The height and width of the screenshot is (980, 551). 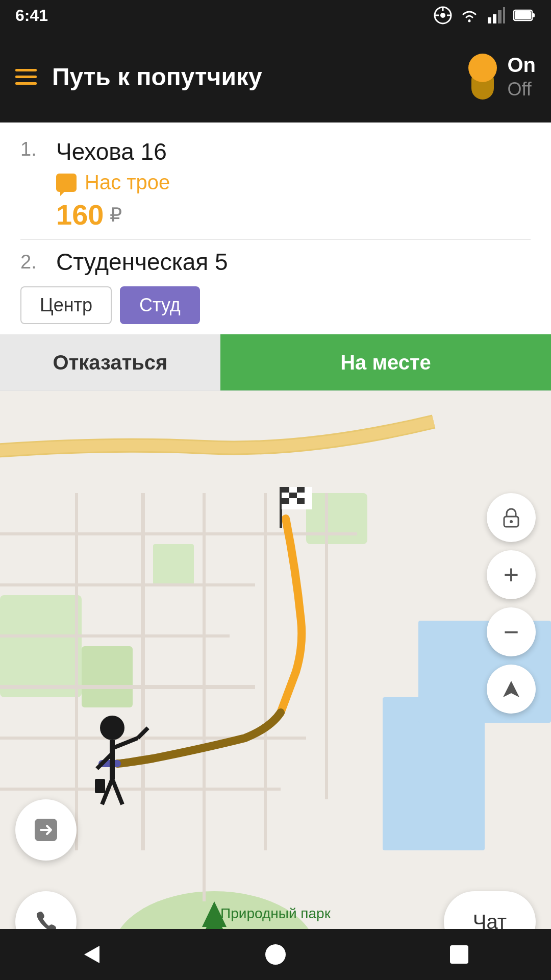 I want to click on divider, so click(x=276, y=240).